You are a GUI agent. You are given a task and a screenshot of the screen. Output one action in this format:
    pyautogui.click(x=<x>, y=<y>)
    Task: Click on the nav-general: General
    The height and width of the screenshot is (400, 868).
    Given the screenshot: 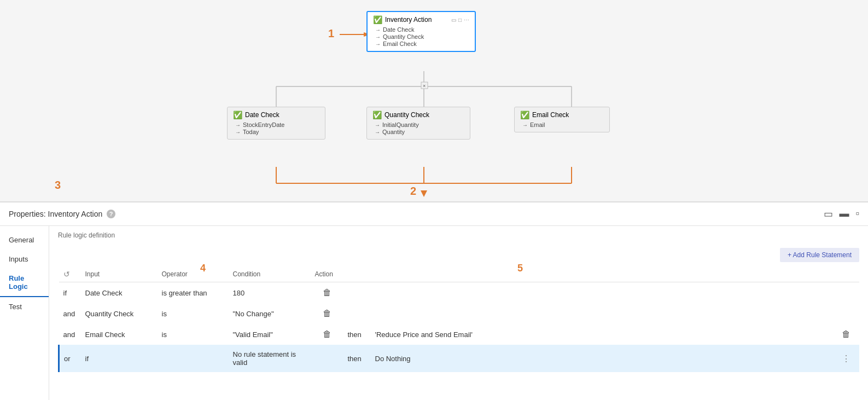 What is the action you would take?
    pyautogui.click(x=24, y=240)
    